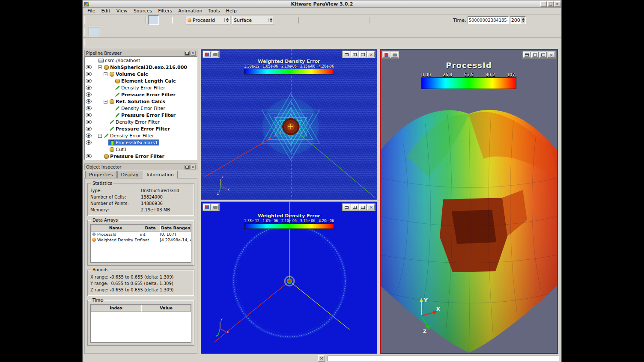 This screenshot has width=644, height=362. What do you see at coordinates (214, 11) in the screenshot?
I see `menu-item: Tools` at bounding box center [214, 11].